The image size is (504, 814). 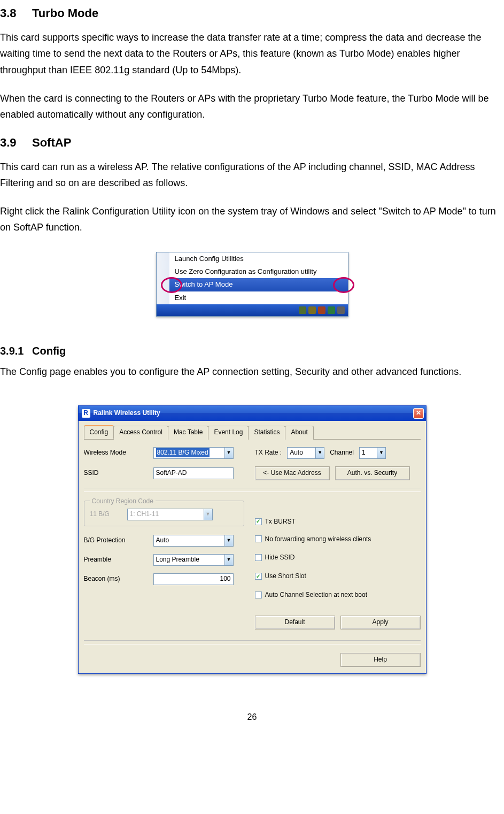 I want to click on taskbar-tray, so click(x=252, y=310).